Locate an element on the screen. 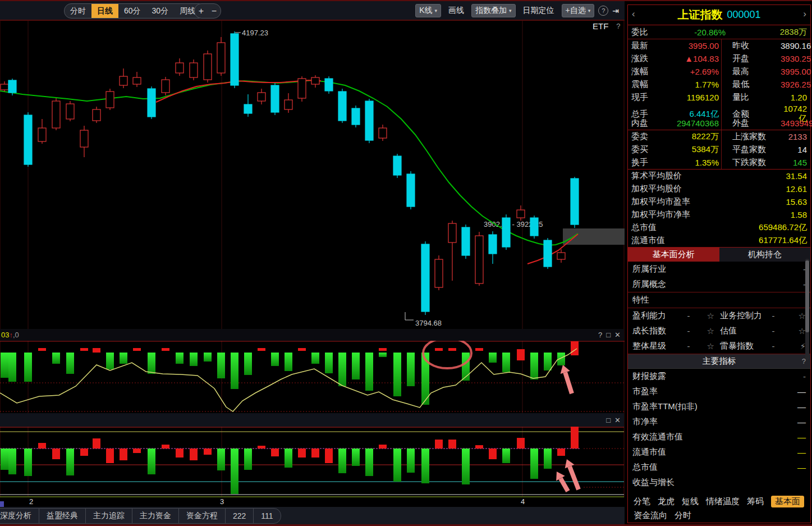 The width and height of the screenshot is (812, 526). analysis-tab-222: 222 is located at coordinates (240, 516).